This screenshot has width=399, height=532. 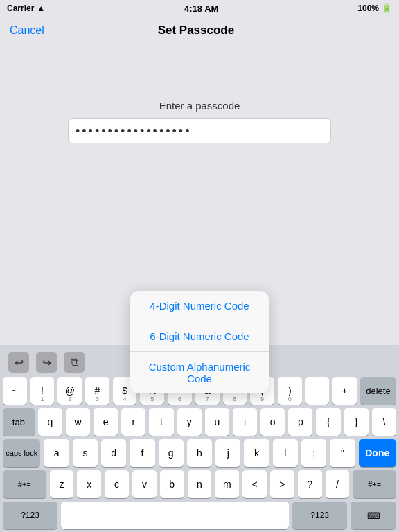 What do you see at coordinates (375, 8) in the screenshot?
I see `status-right: 100% 🔋` at bounding box center [375, 8].